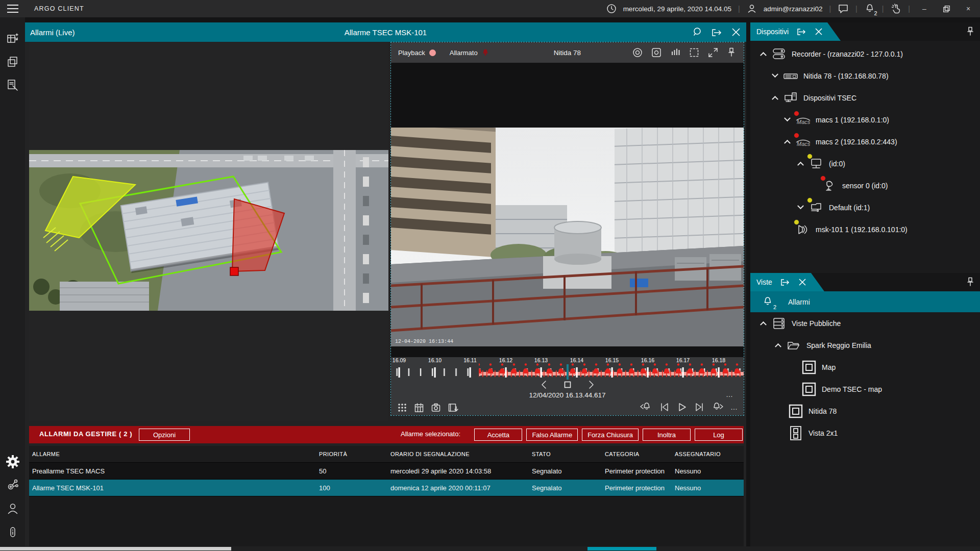 Image resolution: width=980 pixels, height=551 pixels. I want to click on tree-item-spark-reggio-emilia: Spark Reggio Emilia, so click(865, 345).